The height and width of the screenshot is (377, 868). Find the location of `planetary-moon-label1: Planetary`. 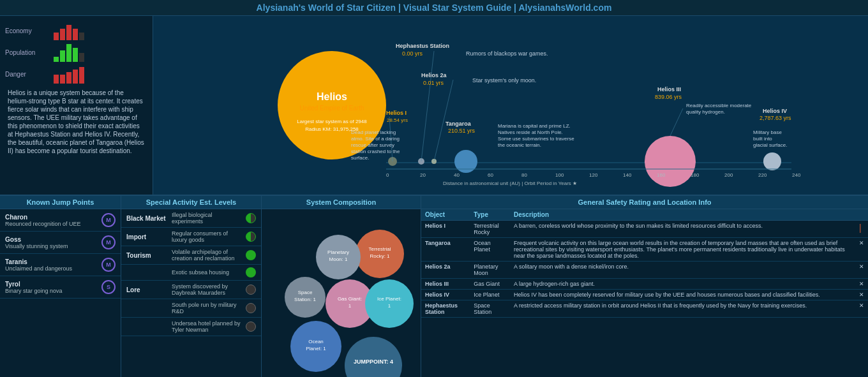

planetary-moon-label1: Planetary is located at coordinates (338, 253).